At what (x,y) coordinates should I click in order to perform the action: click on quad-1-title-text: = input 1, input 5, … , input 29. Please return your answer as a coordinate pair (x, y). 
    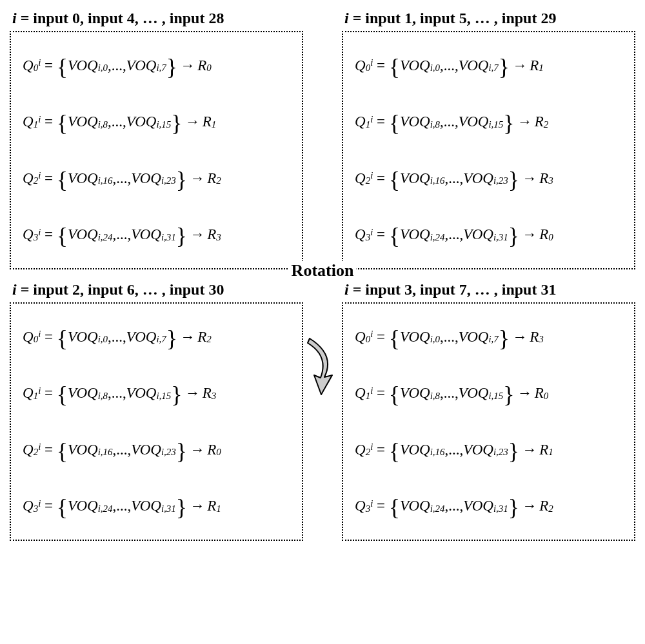
    Looking at the image, I should click on (453, 18).